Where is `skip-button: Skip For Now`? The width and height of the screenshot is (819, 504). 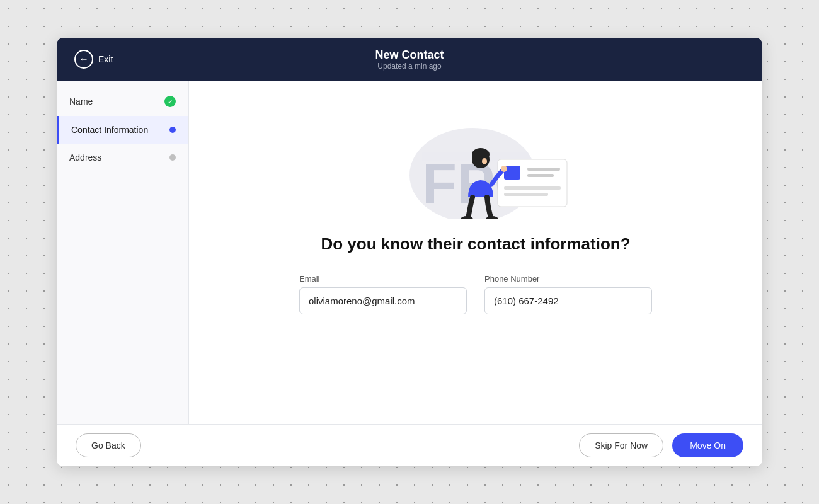 skip-button: Skip For Now is located at coordinates (621, 445).